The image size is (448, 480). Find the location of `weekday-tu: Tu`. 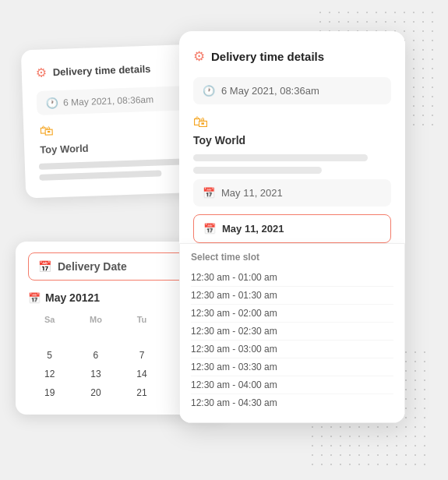

weekday-tu: Tu is located at coordinates (142, 319).